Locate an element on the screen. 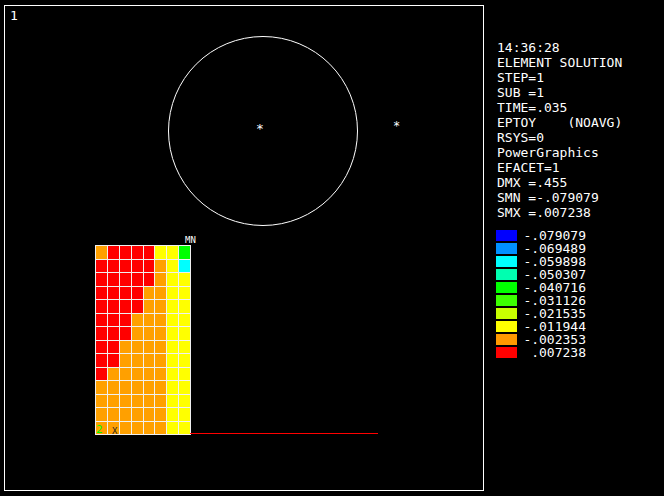 The height and width of the screenshot is (496, 664). step-label: STEP=1 is located at coordinates (560, 78).